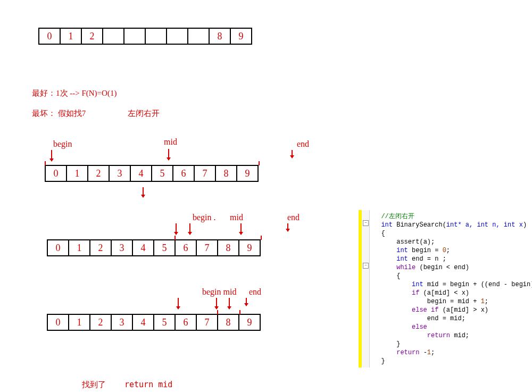 The height and width of the screenshot is (392, 532). I want to click on code-token: assert(a);, so click(415, 242).